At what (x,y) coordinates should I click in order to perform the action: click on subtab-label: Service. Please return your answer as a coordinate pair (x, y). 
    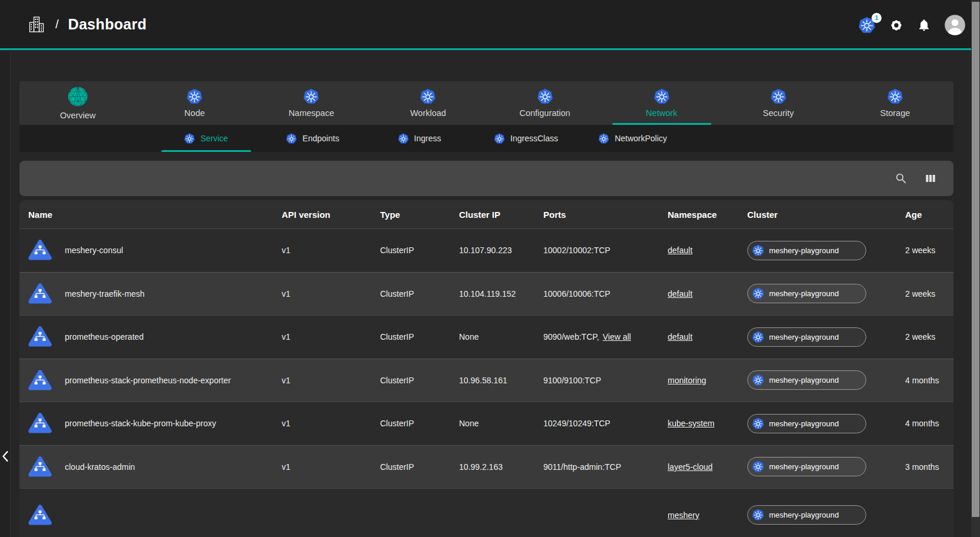
    Looking at the image, I should click on (215, 138).